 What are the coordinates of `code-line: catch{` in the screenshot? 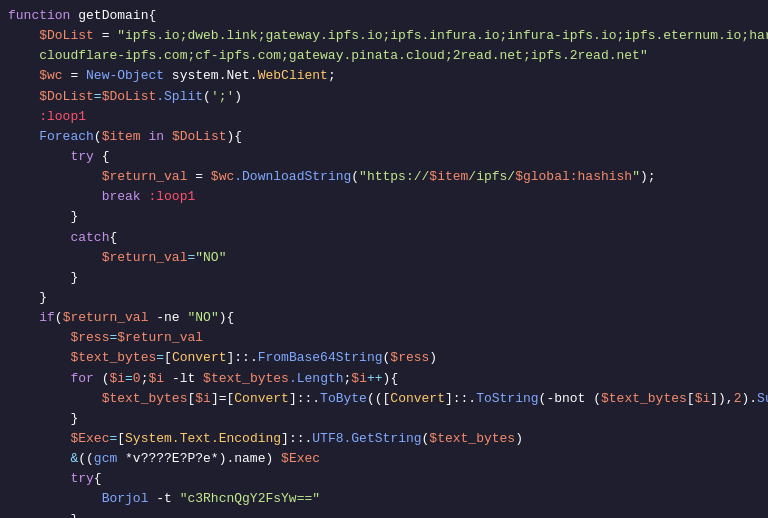 It's located at (384, 238).